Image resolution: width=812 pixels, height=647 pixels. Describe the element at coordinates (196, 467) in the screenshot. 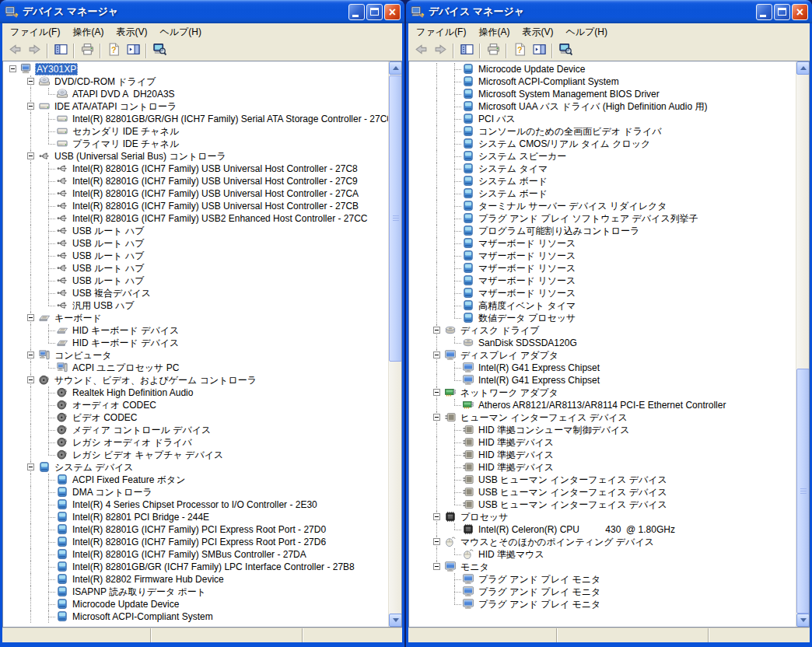

I see `tree-category-row: システム デバイス` at that location.